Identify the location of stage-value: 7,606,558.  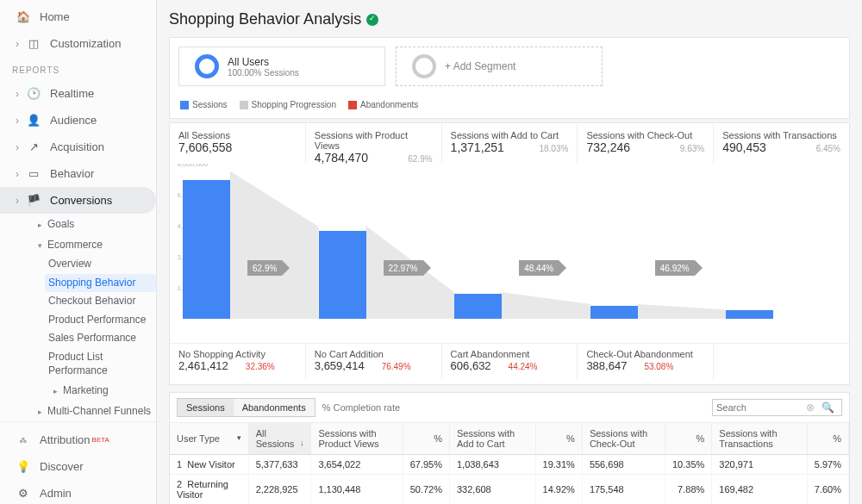
(238, 147).